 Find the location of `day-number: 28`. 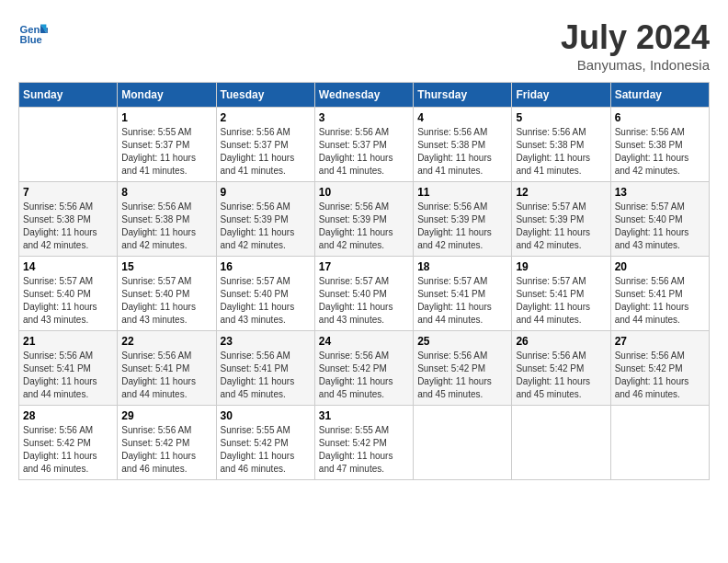

day-number: 28 is located at coordinates (68, 416).